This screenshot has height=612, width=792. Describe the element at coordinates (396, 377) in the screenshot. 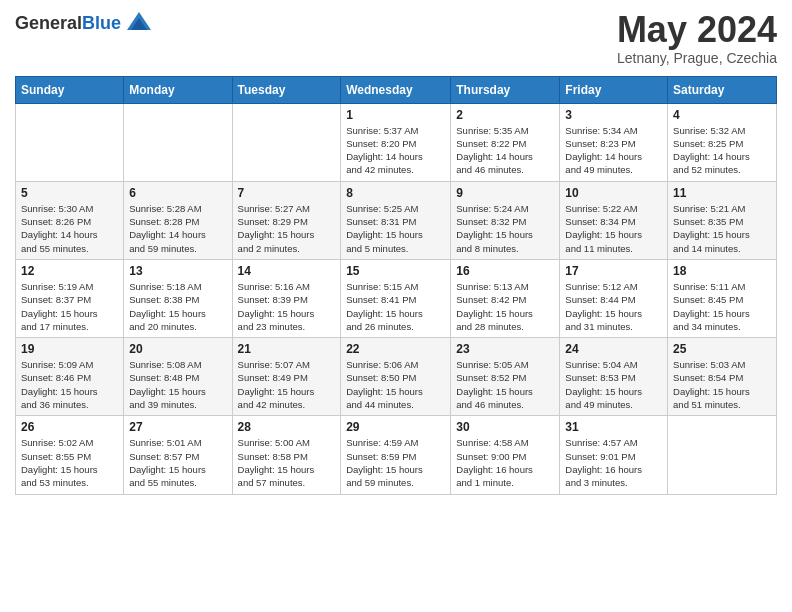

I see `calendar-cell: 22Sunrise: 5:06 AM Sunset: 8:50 PM Dayli…` at that location.